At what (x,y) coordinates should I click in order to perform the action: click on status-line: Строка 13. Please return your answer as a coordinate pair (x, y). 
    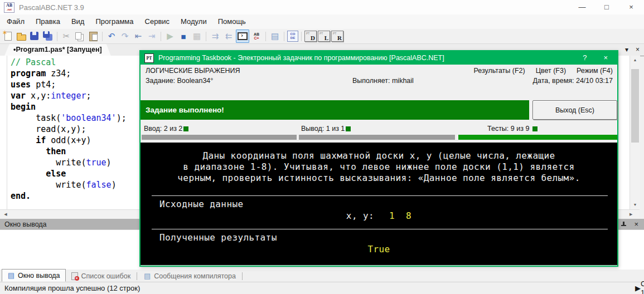
    Looking at the image, I should click on (642, 287).